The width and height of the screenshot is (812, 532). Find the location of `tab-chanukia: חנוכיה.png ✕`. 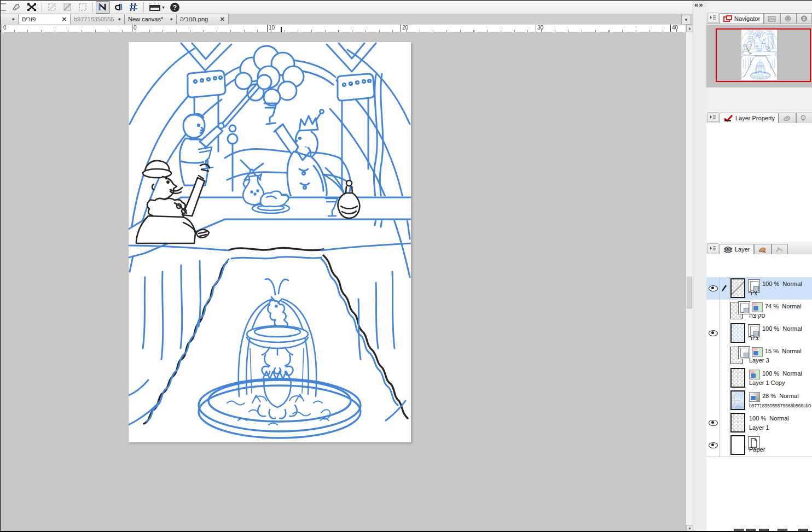

tab-chanukia: חנוכיה.png ✕ is located at coordinates (202, 19).